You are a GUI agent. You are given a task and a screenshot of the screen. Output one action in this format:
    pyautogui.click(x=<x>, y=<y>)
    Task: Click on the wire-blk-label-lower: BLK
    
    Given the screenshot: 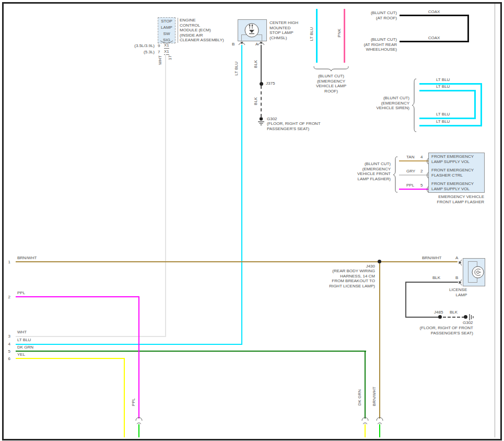 What is the action you would take?
    pyautogui.click(x=256, y=101)
    